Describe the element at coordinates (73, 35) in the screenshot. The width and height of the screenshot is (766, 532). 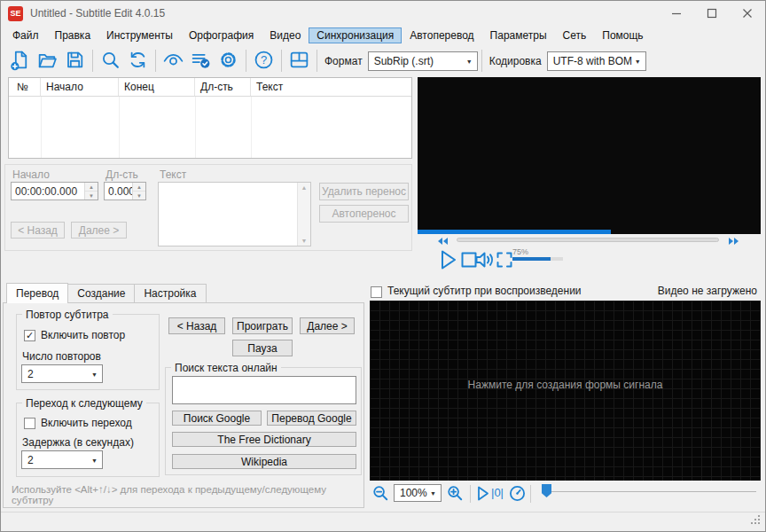
I see `menu-item-edit: Правка` at that location.